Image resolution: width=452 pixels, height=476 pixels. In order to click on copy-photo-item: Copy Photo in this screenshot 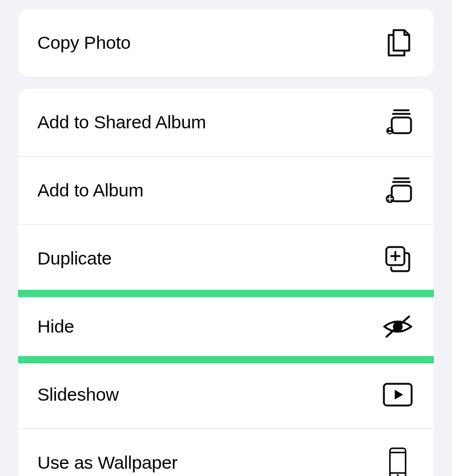, I will do `click(226, 43)`.